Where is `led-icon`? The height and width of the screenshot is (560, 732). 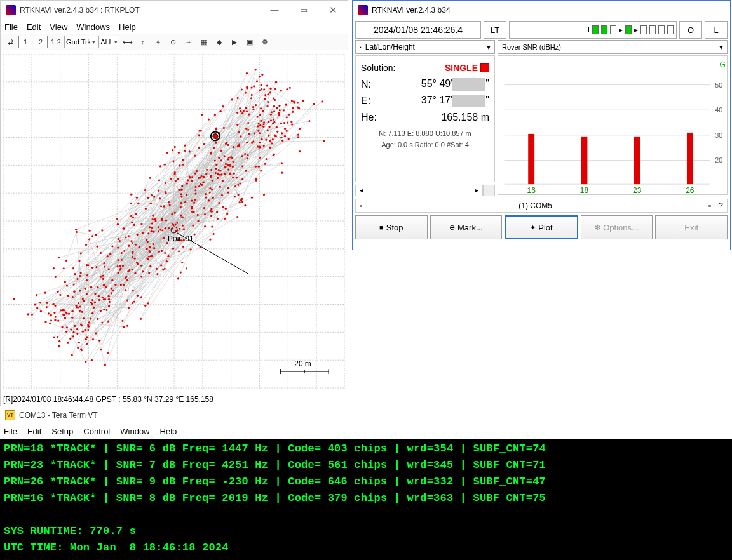 led-icon is located at coordinates (613, 30).